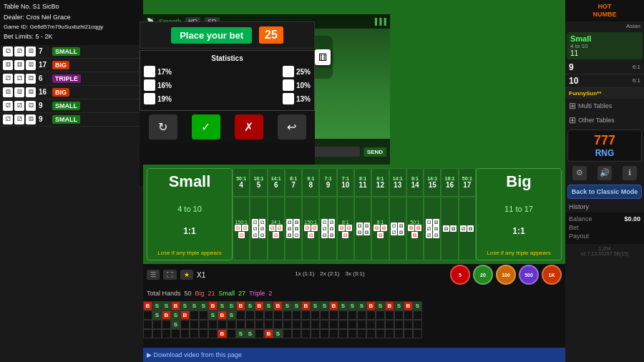 Image resolution: width=644 pixels, height=362 pixels. I want to click on asian-label: Asian, so click(605, 26).